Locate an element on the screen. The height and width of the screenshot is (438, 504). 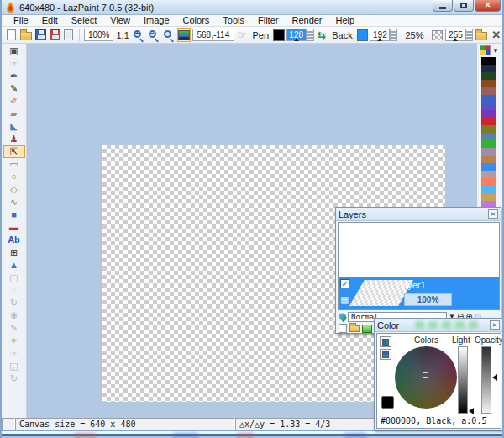
back-opacity-up-button is located at coordinates (393, 32).